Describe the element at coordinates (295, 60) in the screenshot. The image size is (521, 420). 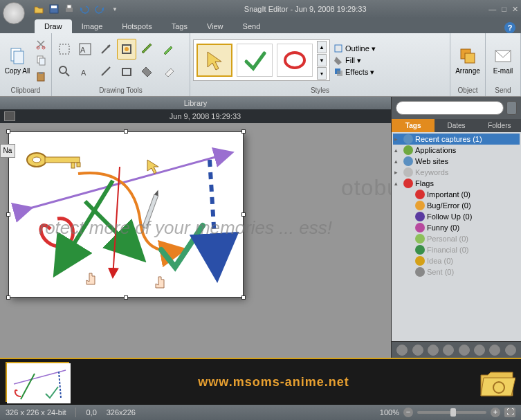
I see `style-circle` at that location.